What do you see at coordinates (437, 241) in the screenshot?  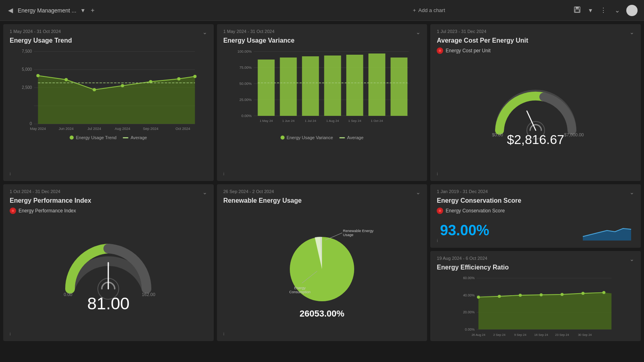 I see `ecs-info: i` at bounding box center [437, 241].